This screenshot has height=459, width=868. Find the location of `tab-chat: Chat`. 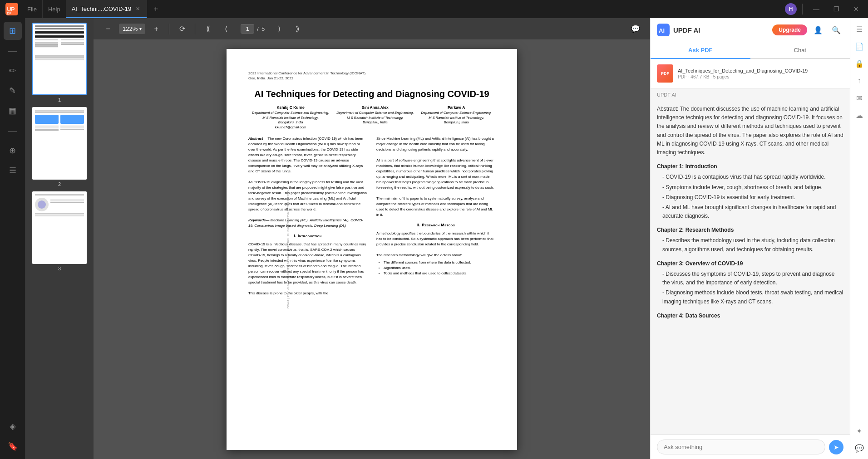

tab-chat: Chat is located at coordinates (800, 51).